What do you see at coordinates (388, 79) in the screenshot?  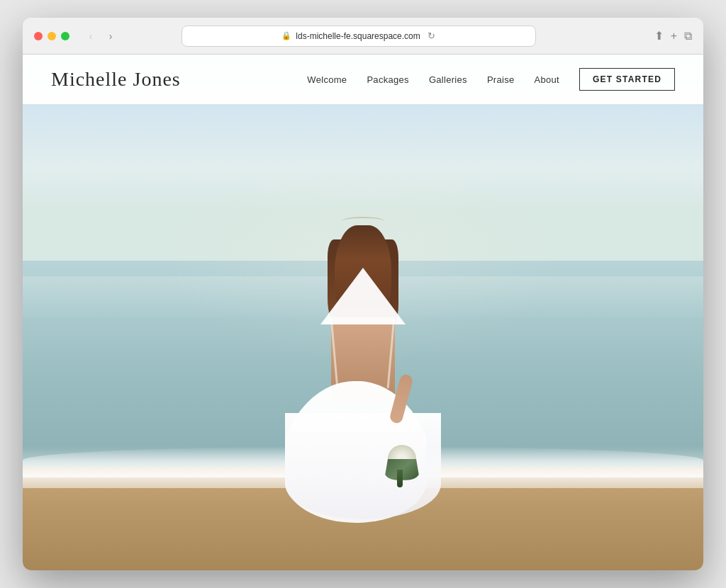 I see `nav-link-packages: Packages` at bounding box center [388, 79].